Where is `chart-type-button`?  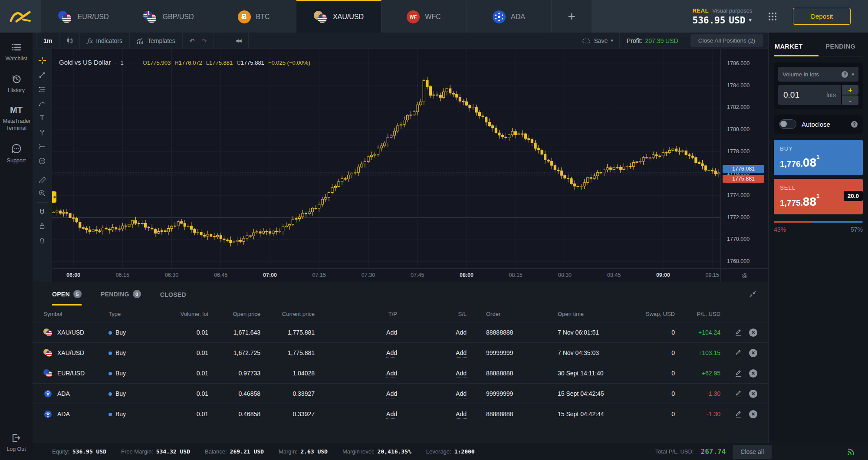 chart-type-button is located at coordinates (69, 41).